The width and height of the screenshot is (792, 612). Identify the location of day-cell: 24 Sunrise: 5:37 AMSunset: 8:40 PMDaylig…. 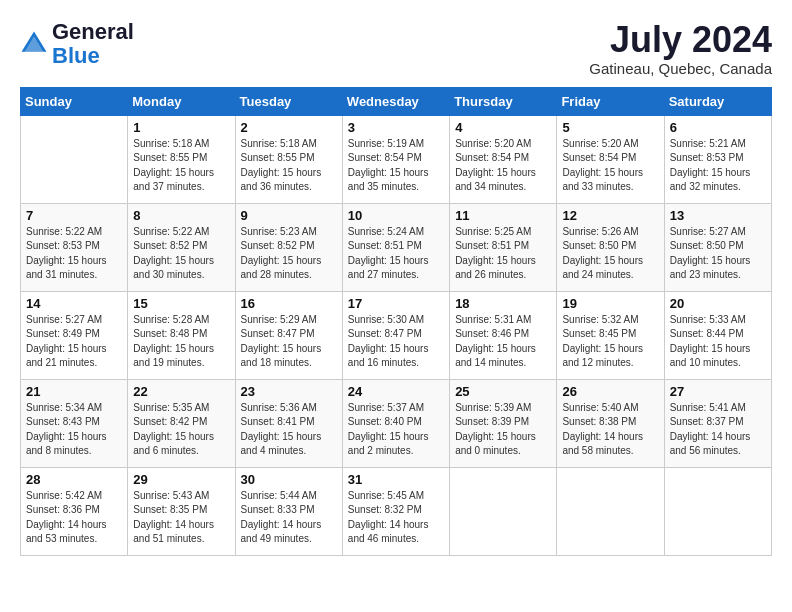
(396, 423).